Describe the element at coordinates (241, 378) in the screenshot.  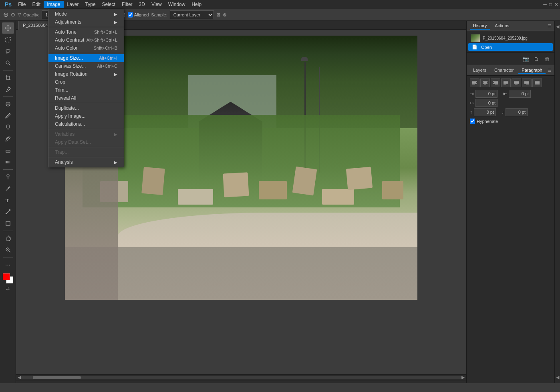
I see `scroll-track-h` at that location.